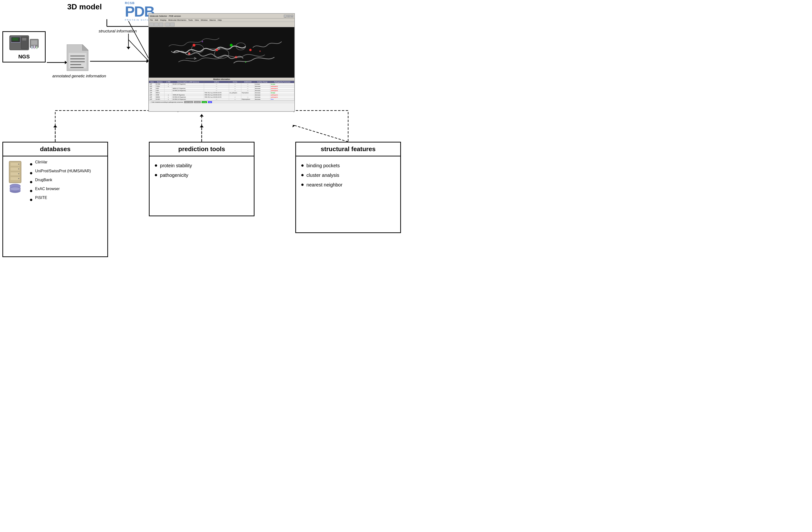  I want to click on col-gene: Gene, so click(152, 82).